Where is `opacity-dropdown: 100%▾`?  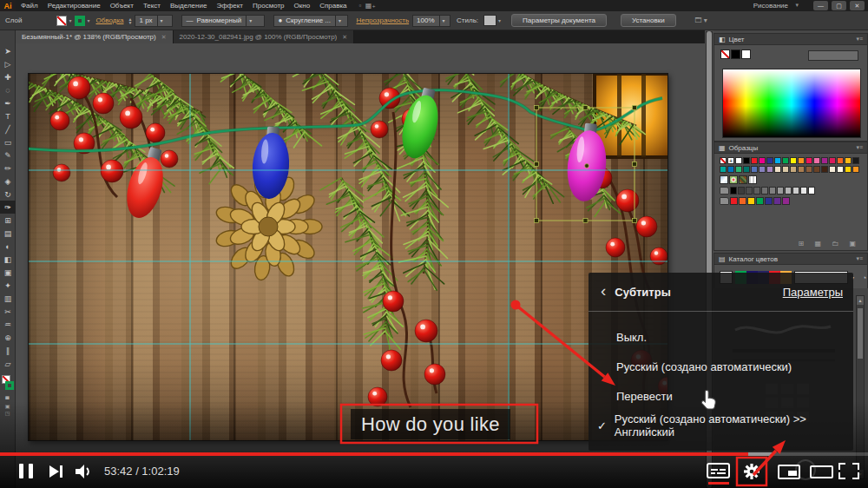 opacity-dropdown: 100%▾ is located at coordinates (431, 21).